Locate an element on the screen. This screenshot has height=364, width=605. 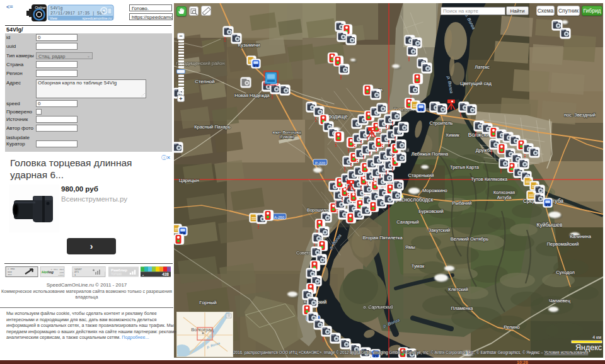
svg-text: Первомайский is located at coordinates (563, 244).